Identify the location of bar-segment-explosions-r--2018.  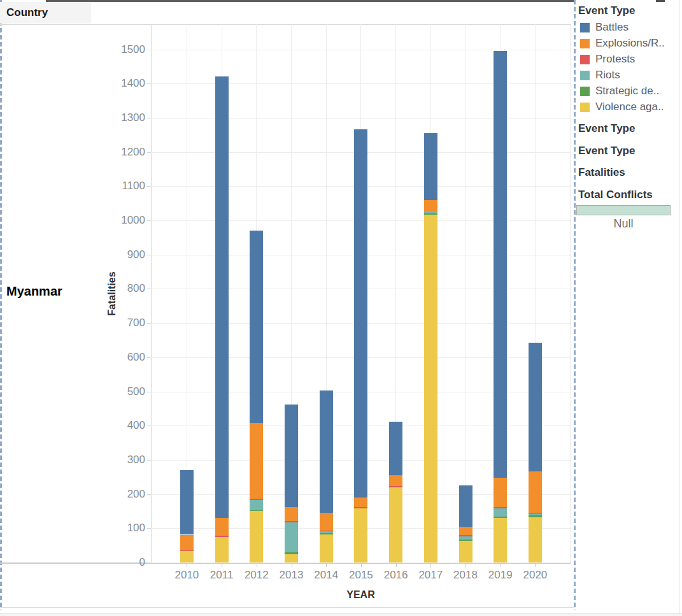
(466, 531).